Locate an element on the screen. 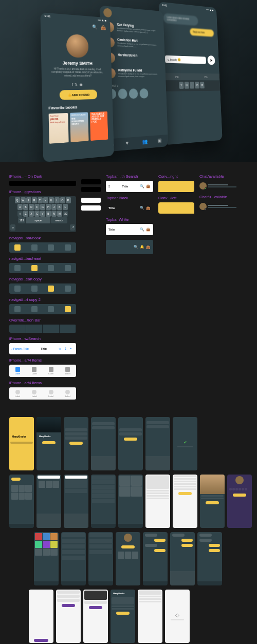 This screenshot has width=257, height=644. submit-button is located at coordinates (76, 443).